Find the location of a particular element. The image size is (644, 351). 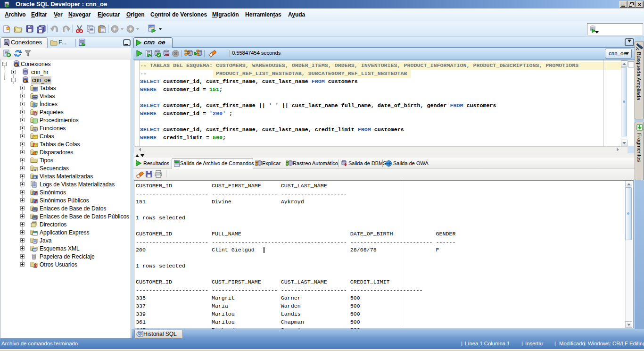

svg-text: XML is located at coordinates (35, 250).